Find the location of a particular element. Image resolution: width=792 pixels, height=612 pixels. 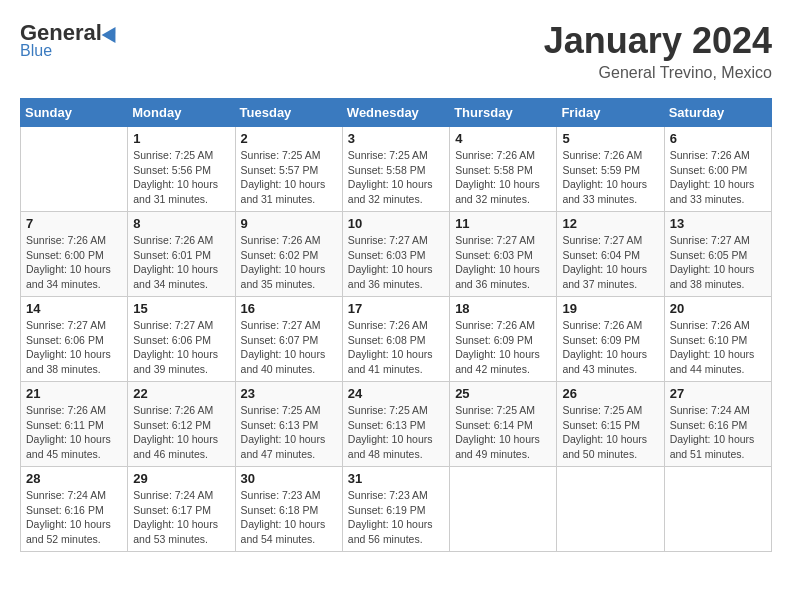

day-info: Sunrise: 7:27 AMSunset: 6:05 PMDaylight:… is located at coordinates (718, 262).